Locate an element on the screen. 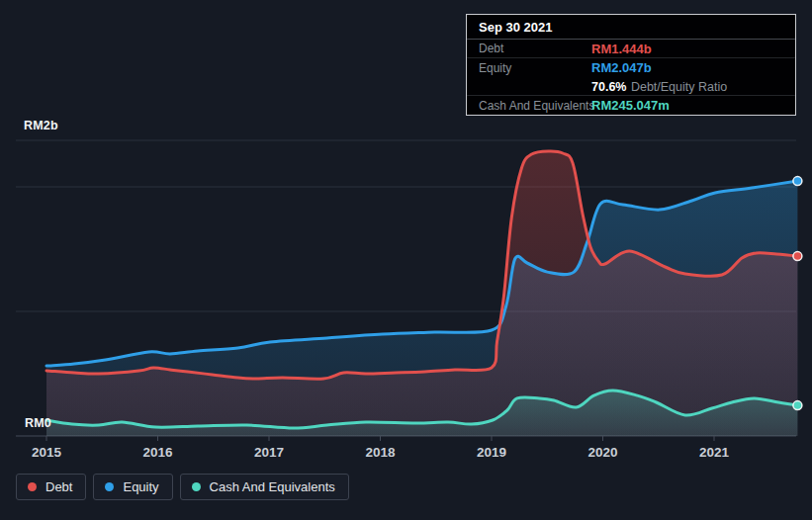 This screenshot has width=812, height=520. tooltip-ratio-value: 70.6% Debt/Equity Ratio is located at coordinates (659, 86).